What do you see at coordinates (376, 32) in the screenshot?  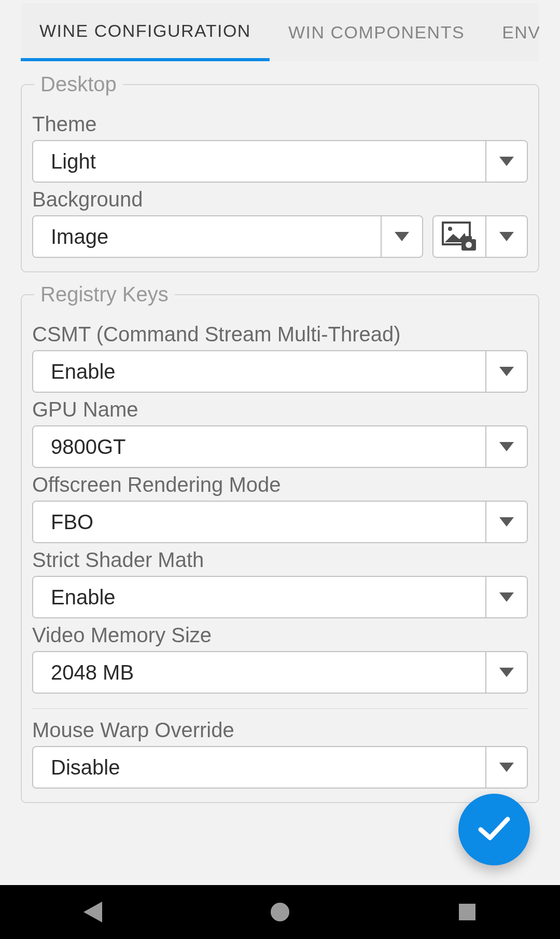 I see `tab-win-components: WIN COMPONENTS` at bounding box center [376, 32].